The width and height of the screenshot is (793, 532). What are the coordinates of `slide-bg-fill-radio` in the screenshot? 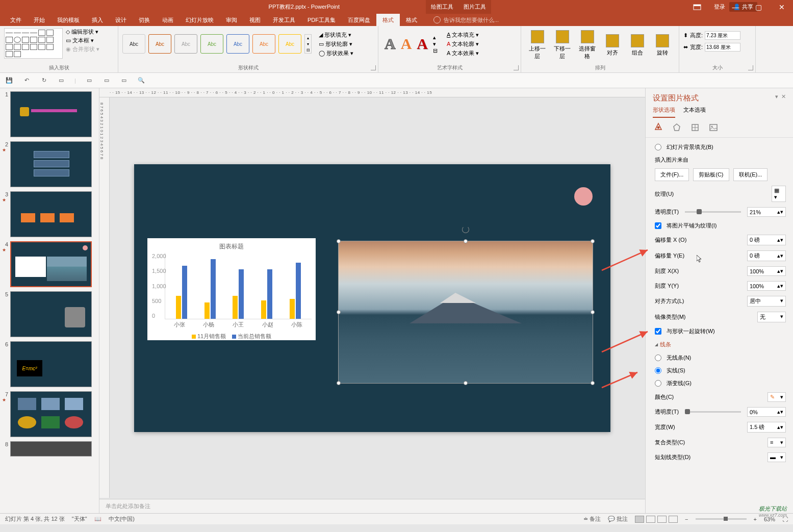 It's located at (658, 147).